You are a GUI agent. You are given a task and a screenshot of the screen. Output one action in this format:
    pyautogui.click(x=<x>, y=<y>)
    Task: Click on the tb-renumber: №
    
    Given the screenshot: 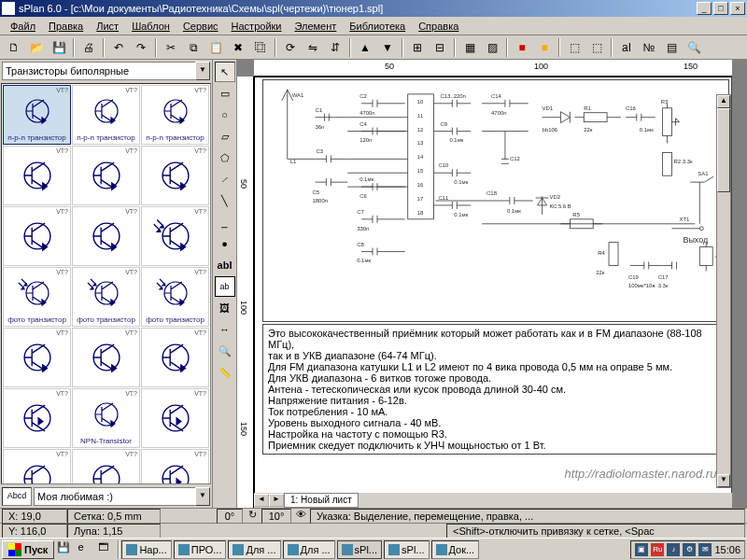 What is the action you would take?
    pyautogui.click(x=649, y=48)
    